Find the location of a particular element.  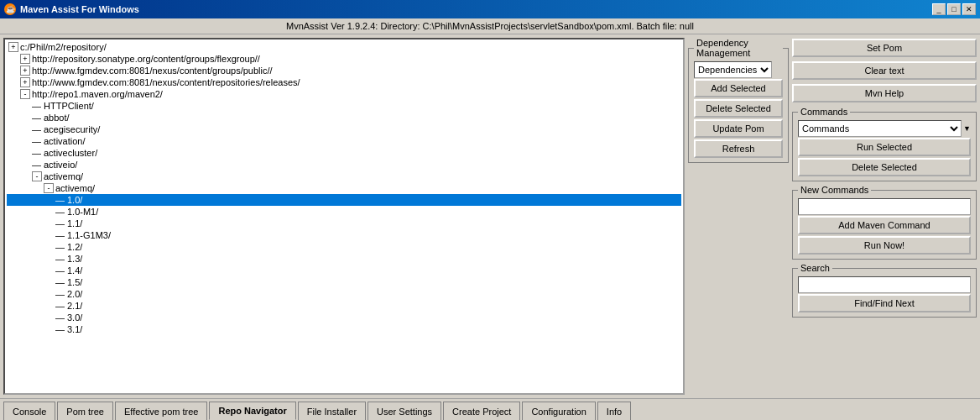

tree-item-label: 1.0-M1/ is located at coordinates (82, 212).